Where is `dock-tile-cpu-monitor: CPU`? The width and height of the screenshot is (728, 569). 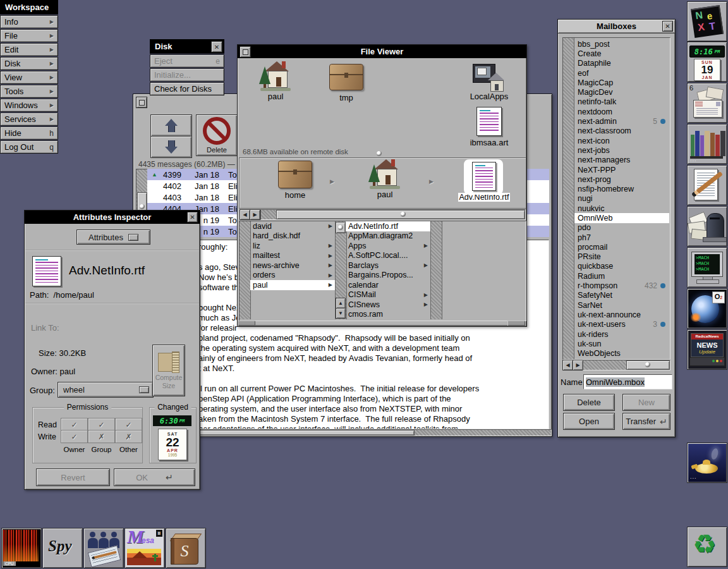
dock-tile-cpu-monitor: CPU is located at coordinates (21, 548).